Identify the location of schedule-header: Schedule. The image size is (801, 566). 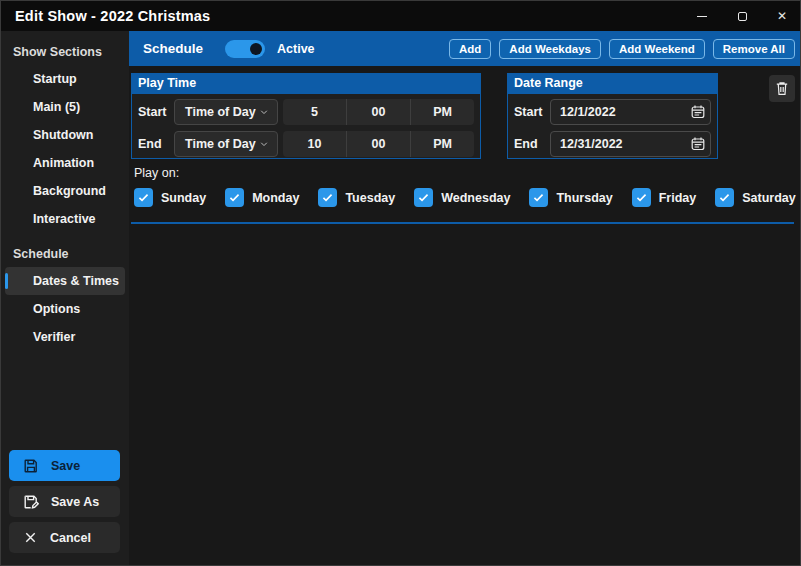
(65, 250).